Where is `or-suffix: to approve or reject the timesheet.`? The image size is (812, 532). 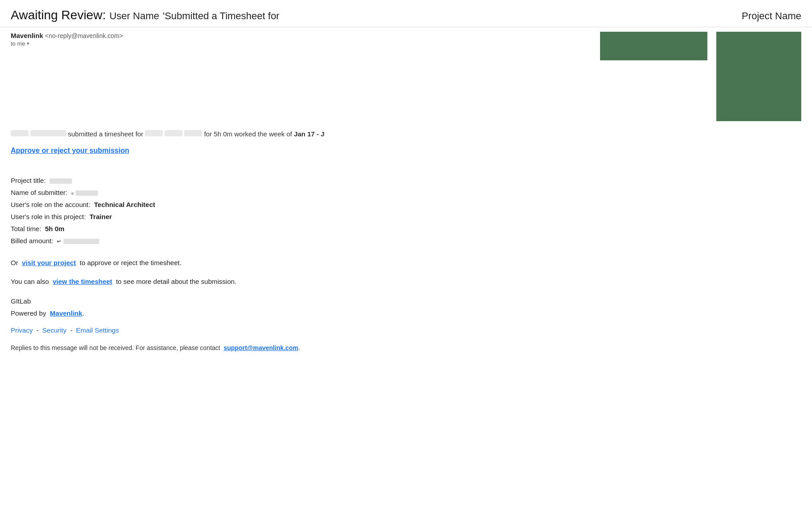 or-suffix: to approve or reject the timesheet. is located at coordinates (131, 263).